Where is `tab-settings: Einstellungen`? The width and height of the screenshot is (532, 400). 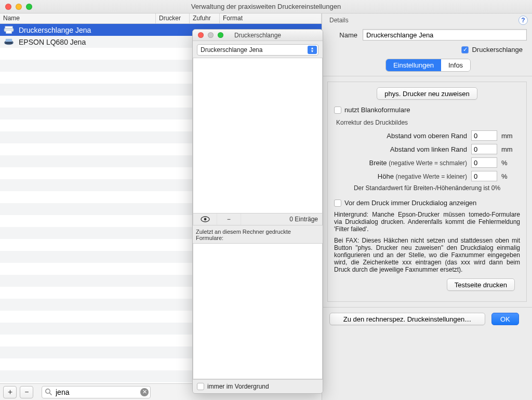 tab-settings: Einstellungen is located at coordinates (414, 65).